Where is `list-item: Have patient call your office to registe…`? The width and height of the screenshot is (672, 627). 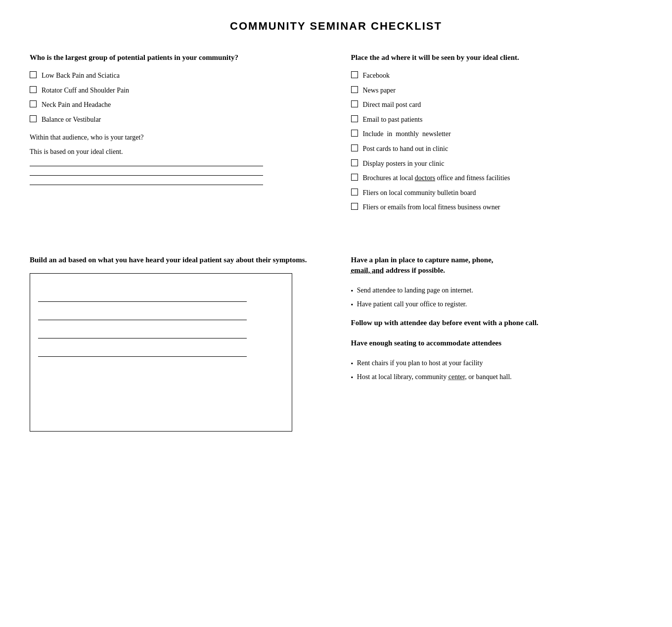 list-item: Have patient call your office to registe… is located at coordinates (497, 304).